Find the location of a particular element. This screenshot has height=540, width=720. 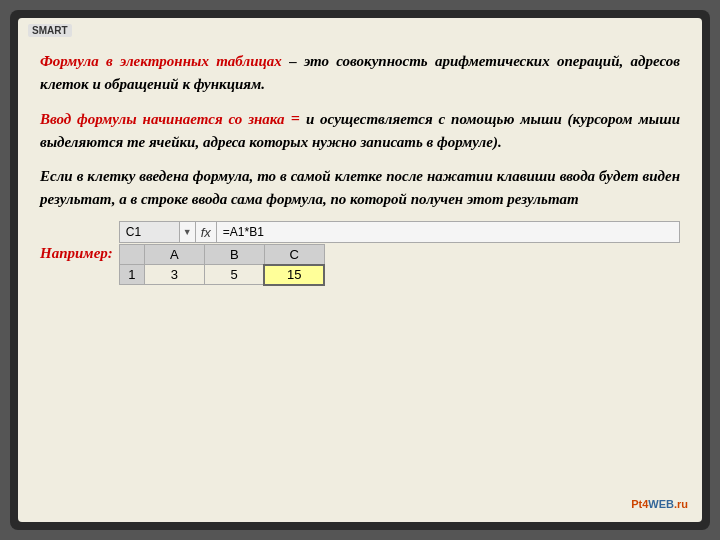

table-header-row: A B C is located at coordinates (222, 255).